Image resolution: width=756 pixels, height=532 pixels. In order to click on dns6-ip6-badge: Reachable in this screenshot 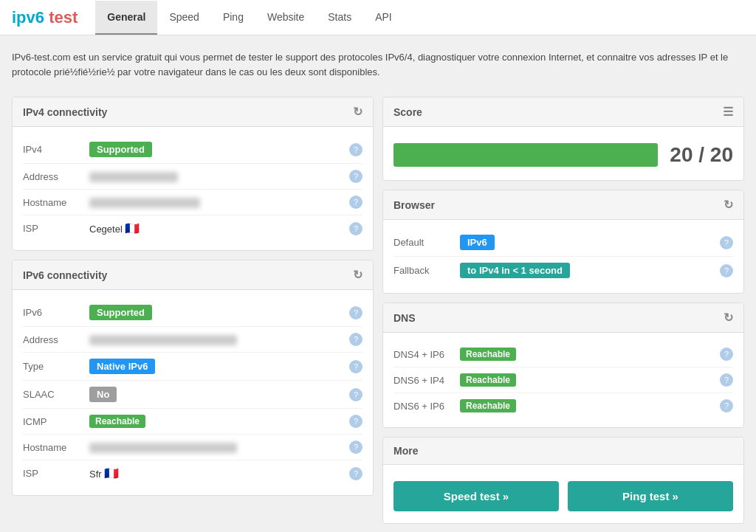, I will do `click(488, 406)`.